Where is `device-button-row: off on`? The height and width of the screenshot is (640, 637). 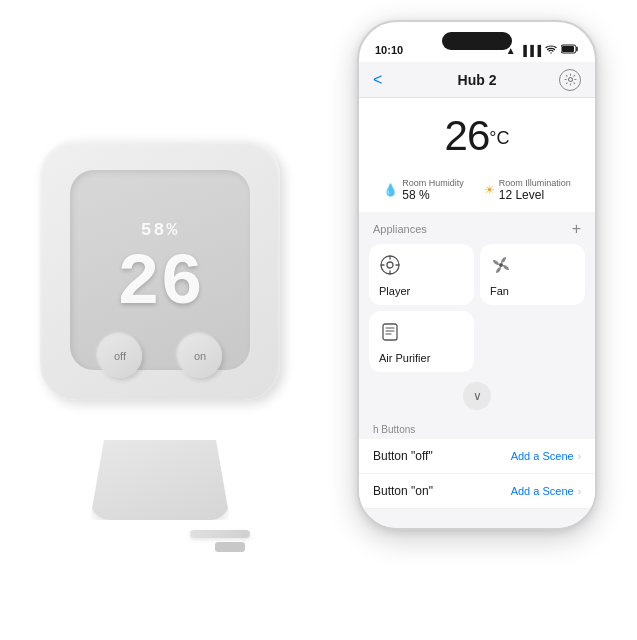
device-button-row: off on is located at coordinates (160, 356).